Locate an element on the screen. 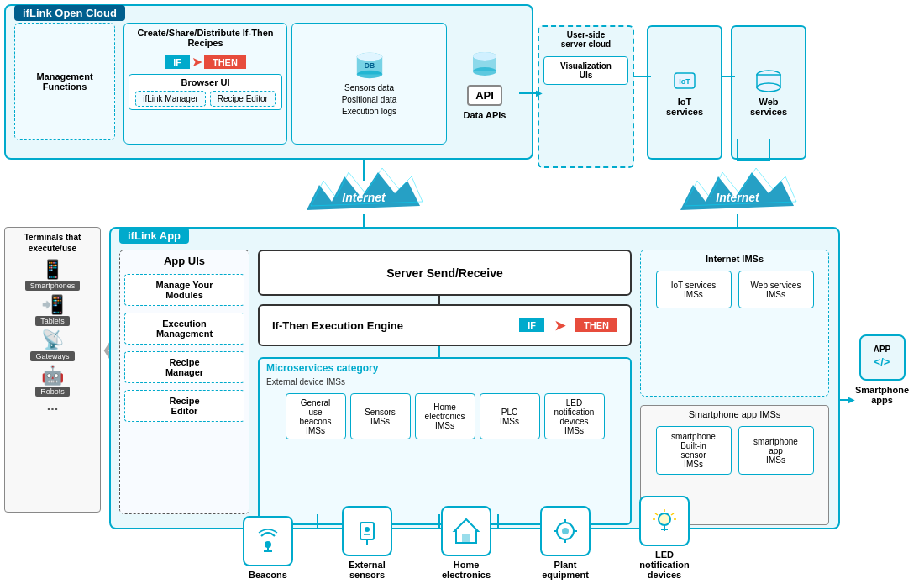  h-line-top is located at coordinates (753, 160).